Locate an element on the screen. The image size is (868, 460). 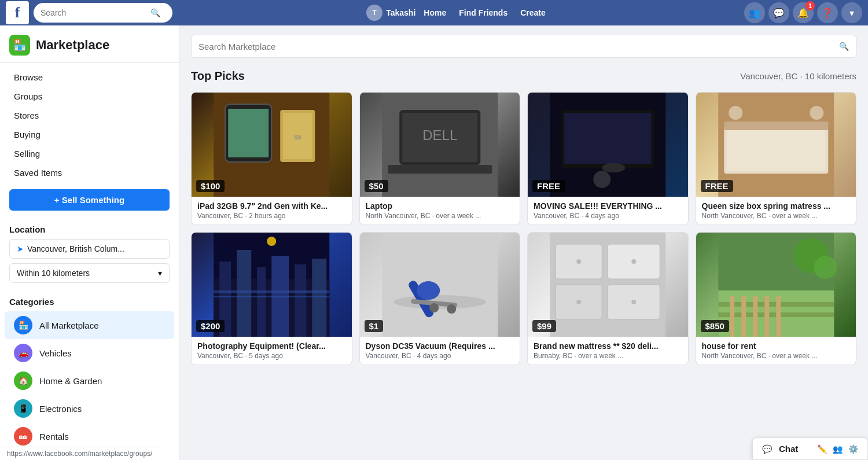
product-card: FREE MOVING SALE!!! EVERYTHING ... Vanco… is located at coordinates (608, 159).